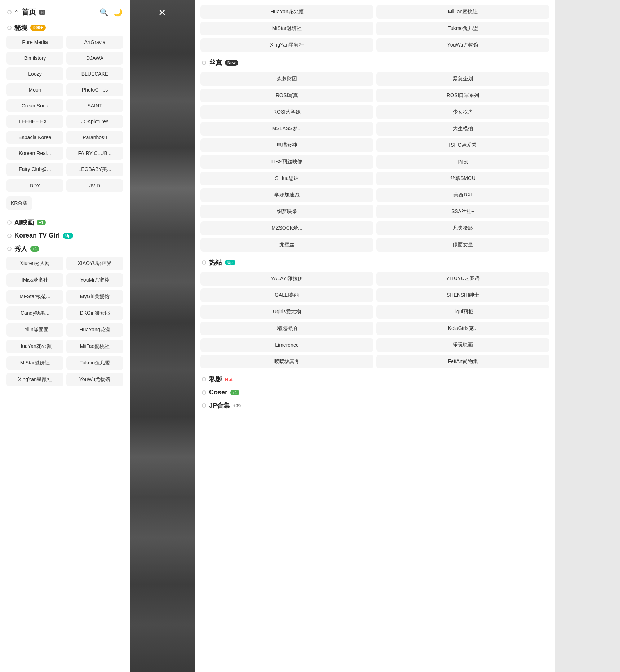 Image resolution: width=620 pixels, height=672 pixels. I want to click on tag-imiss: IMiss爱蜜社, so click(35, 280).